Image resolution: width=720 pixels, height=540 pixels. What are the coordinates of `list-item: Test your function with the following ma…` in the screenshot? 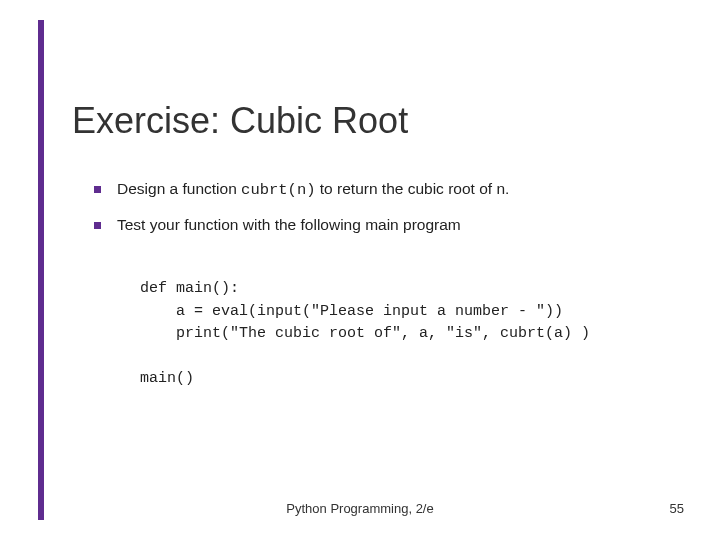 It's located at (374, 226).